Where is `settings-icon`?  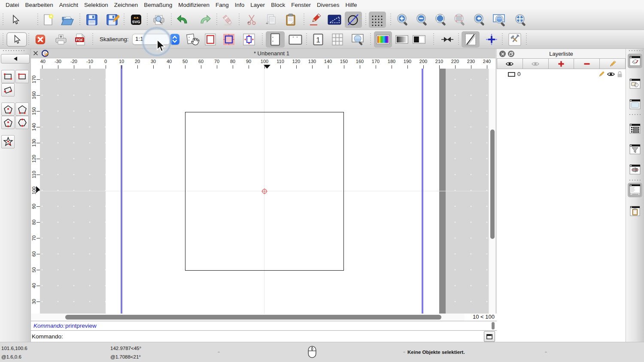
settings-icon is located at coordinates (515, 39).